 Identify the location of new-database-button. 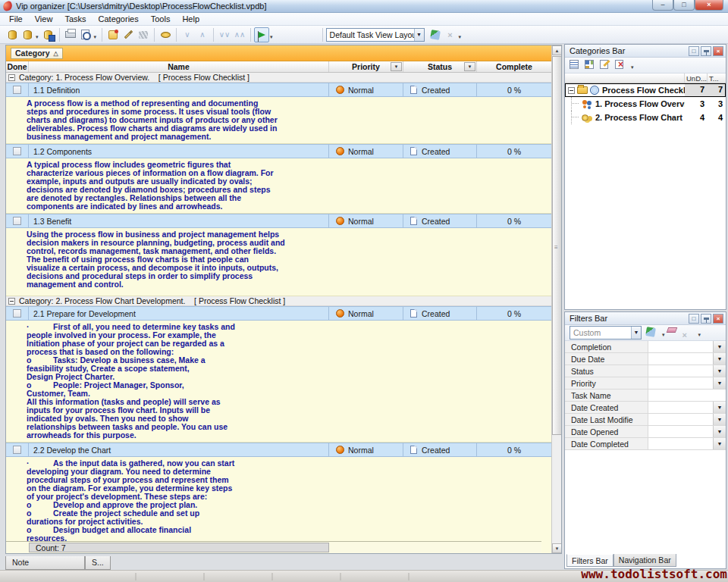
(12, 35).